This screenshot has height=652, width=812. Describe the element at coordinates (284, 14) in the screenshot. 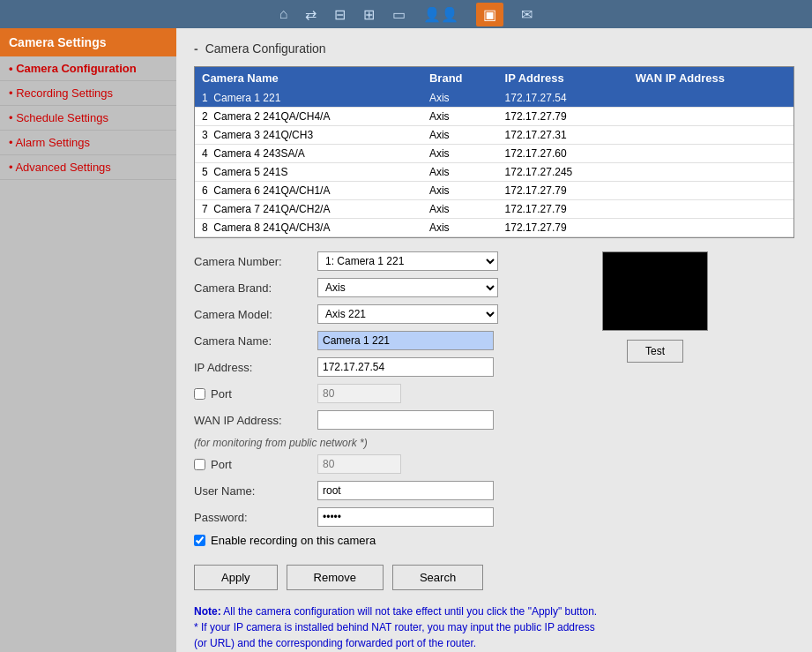

I see `home-icon: ⌂` at that location.